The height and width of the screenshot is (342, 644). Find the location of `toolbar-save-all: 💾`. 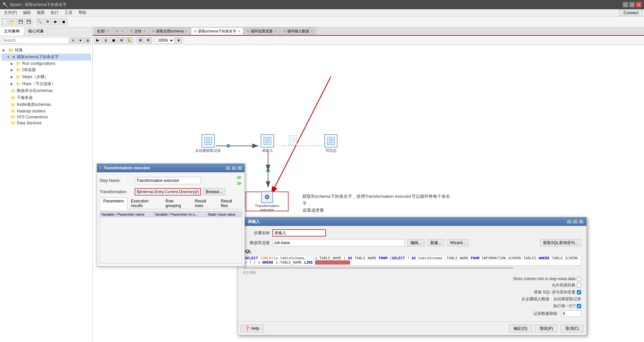

toolbar-save-all: 💾 is located at coordinates (29, 22).